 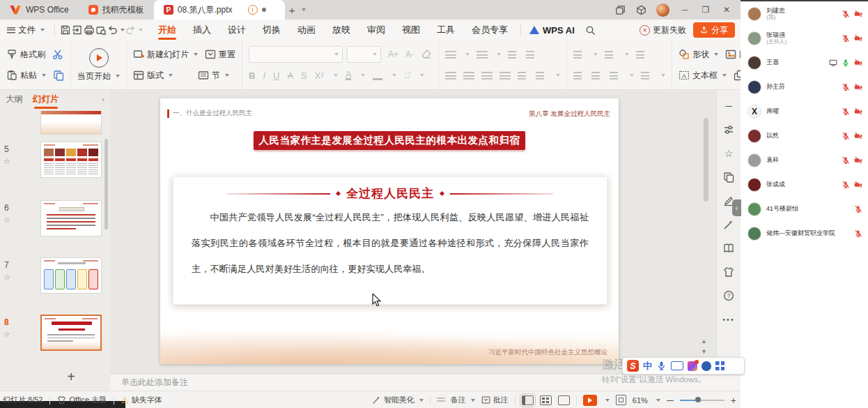 I want to click on collapse-ribbon-icon: ─, so click(x=729, y=106).